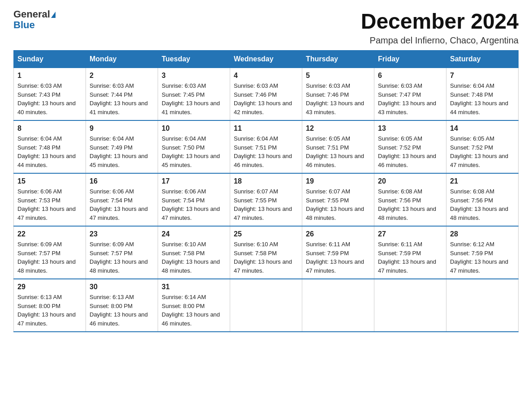  Describe the element at coordinates (194, 76) in the screenshot. I see `day-number: 3` at that location.